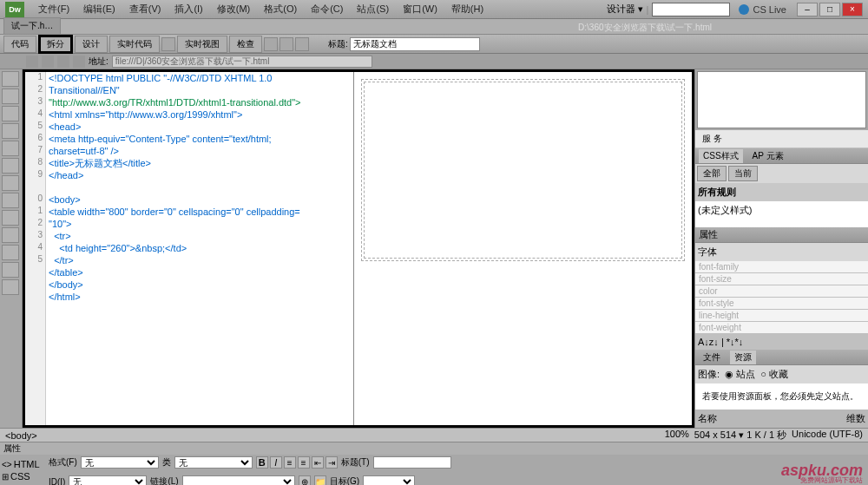 The height and width of the screenshot is (485, 868). I want to click on css-prop-row: color, so click(781, 292).